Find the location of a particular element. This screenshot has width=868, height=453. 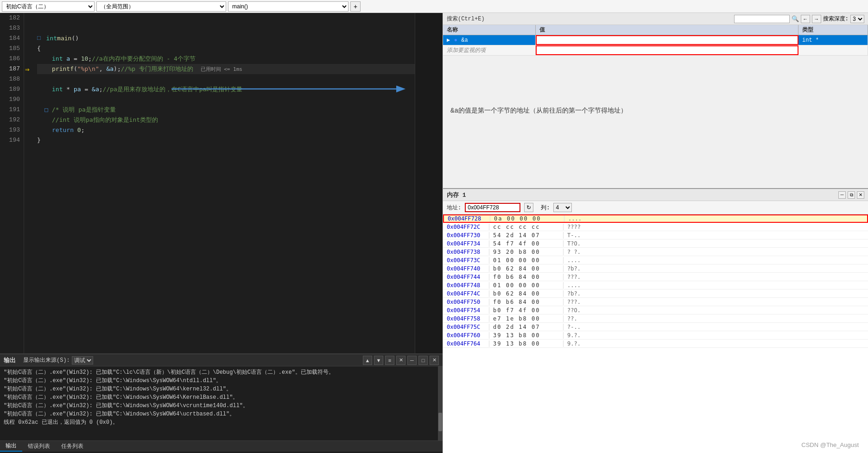

addr-input is located at coordinates (493, 208).